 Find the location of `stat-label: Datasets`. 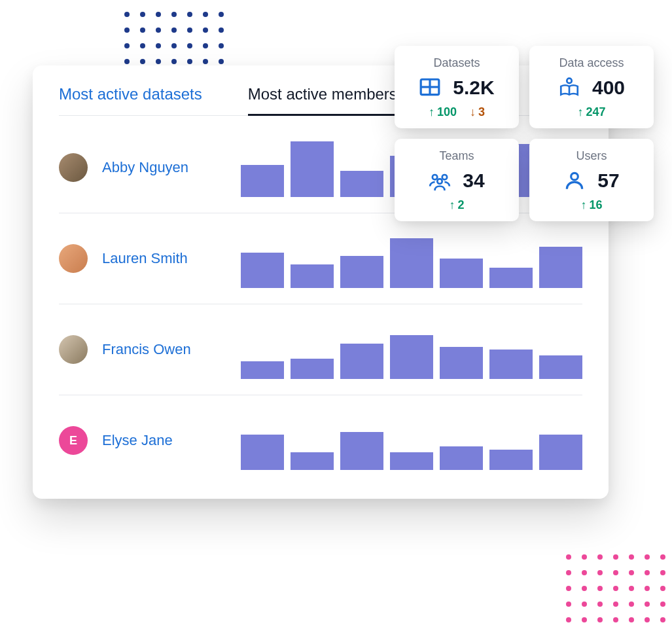

stat-label: Datasets is located at coordinates (457, 63).